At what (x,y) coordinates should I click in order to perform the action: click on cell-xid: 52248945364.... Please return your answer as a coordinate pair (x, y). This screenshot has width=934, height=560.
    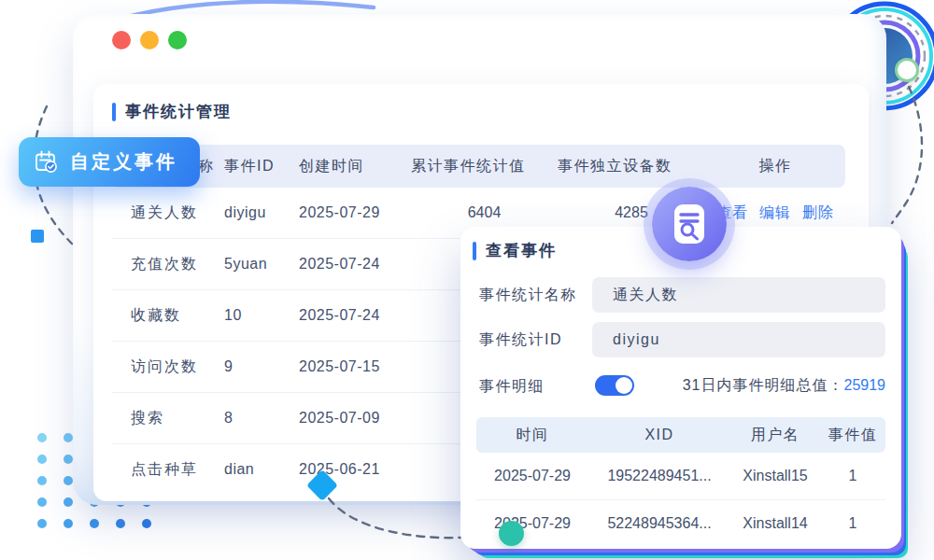
    Looking at the image, I should click on (659, 524).